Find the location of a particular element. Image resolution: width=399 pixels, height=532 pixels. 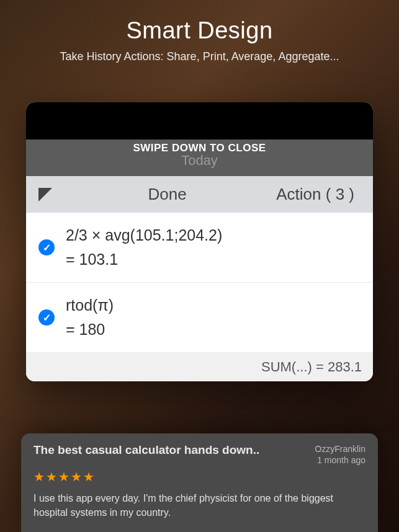

calc-expression: rtod(π) is located at coordinates (213, 305).